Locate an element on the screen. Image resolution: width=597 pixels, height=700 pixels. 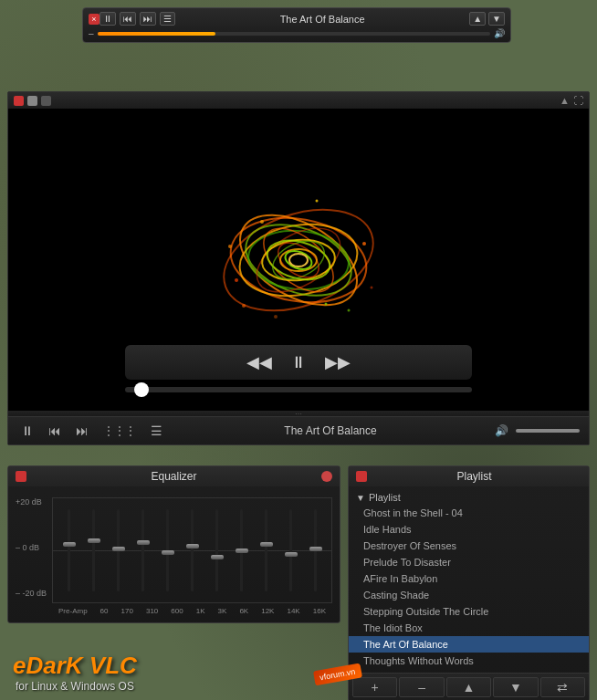
equalizer-window: Equalizer +20 dB – 0 dB – -20 dB is located at coordinates (173, 544).